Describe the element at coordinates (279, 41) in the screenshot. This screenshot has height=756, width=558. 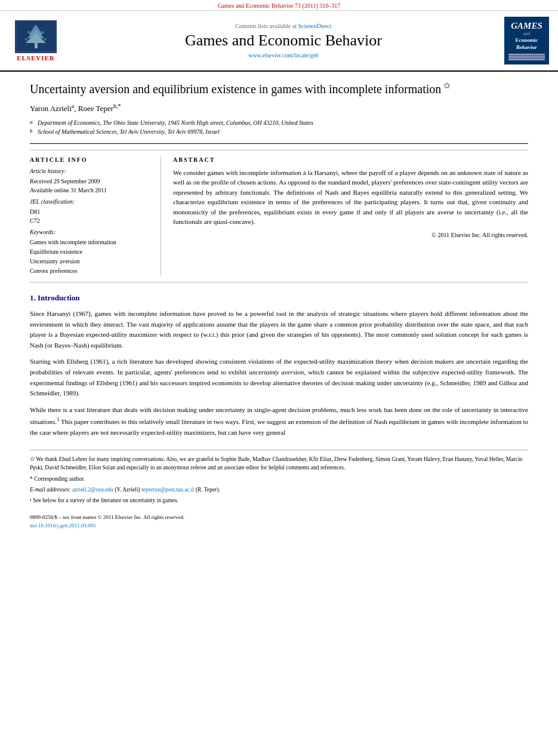
I see `journal-header: ELSEVIER Contents lists available at Sci…` at that location.